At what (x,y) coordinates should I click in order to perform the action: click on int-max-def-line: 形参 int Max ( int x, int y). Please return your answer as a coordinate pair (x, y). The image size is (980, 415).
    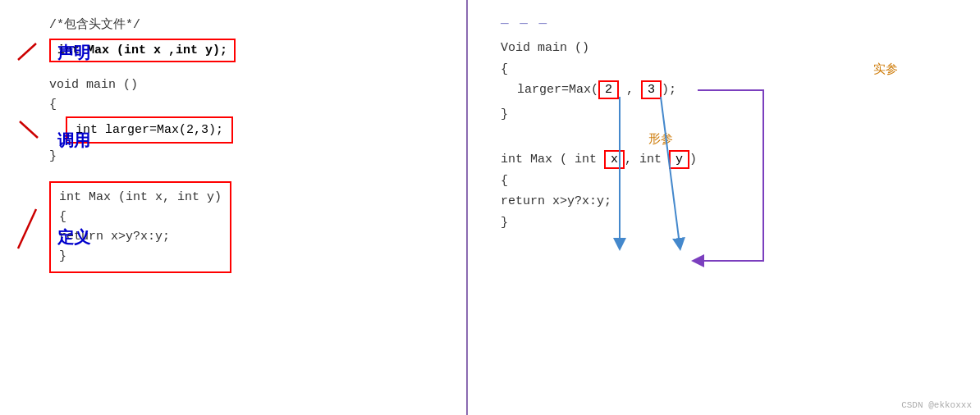
    Looking at the image, I should click on (732, 160).